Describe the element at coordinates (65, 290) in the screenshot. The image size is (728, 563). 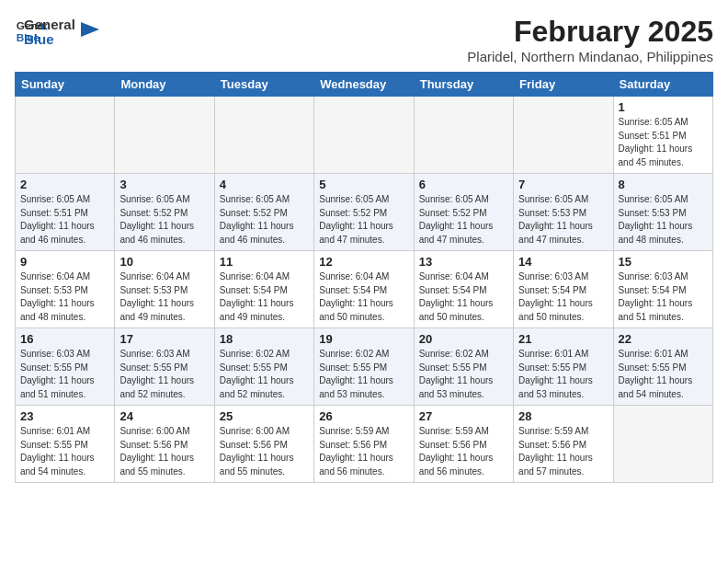
I see `calendar-day-cell: 9Sunrise: 6:04 AM Sunset: 5:53 PM Daylig…` at that location.